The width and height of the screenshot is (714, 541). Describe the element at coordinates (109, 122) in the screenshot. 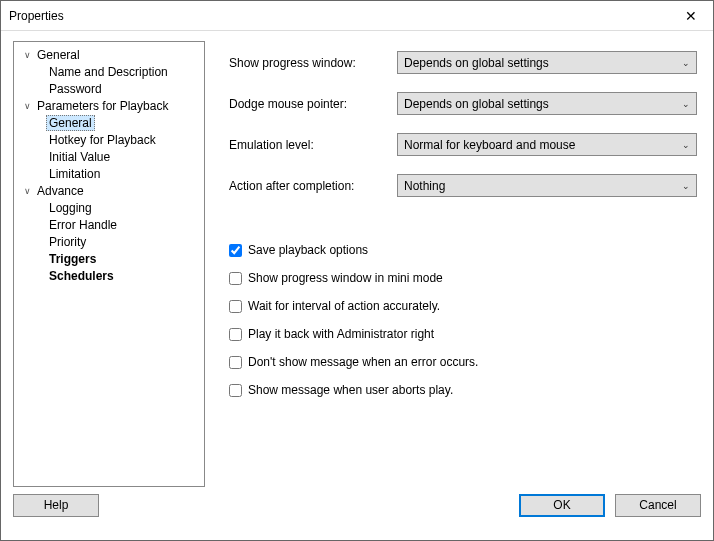

I see `tree-item: General` at that location.